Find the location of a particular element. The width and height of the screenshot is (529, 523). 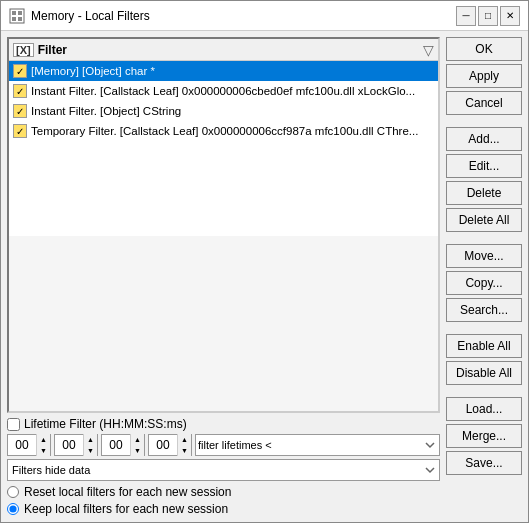

header-checkbox-label: [X] is located at coordinates (24, 50).